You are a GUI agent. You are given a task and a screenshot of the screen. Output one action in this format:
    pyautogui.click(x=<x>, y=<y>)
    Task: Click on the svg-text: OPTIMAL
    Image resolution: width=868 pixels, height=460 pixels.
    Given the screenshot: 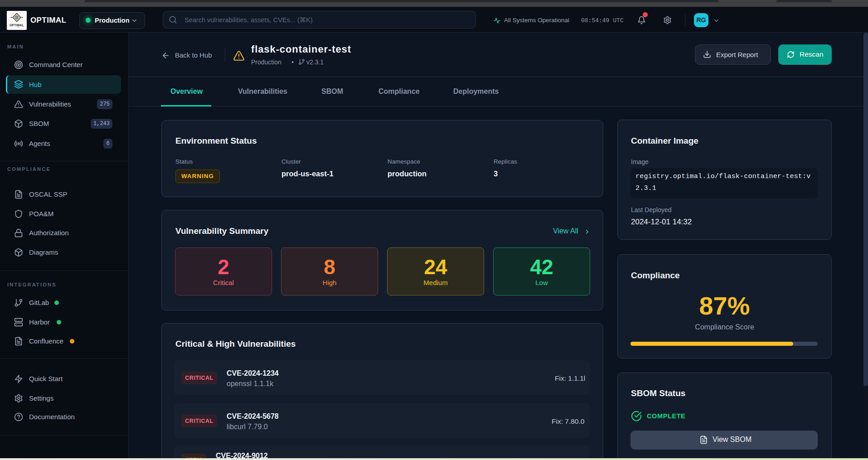 What is the action you would take?
    pyautogui.click(x=17, y=25)
    